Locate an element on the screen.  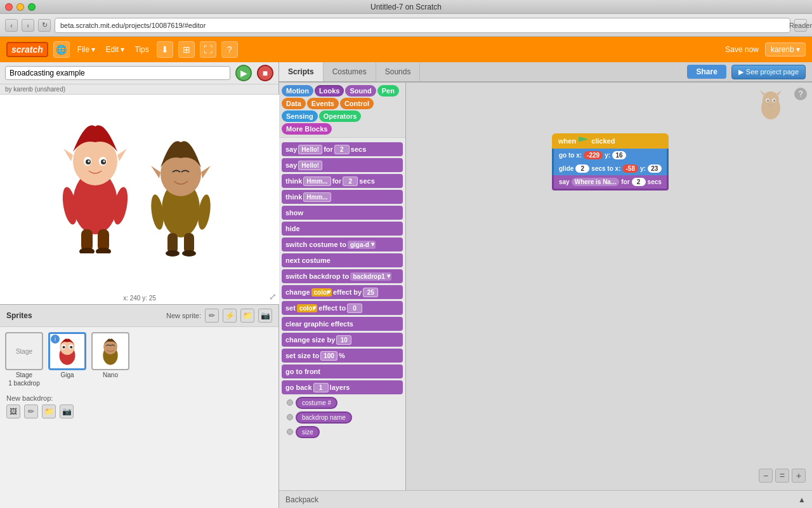
block-think: think Hmm... is located at coordinates (343, 197).